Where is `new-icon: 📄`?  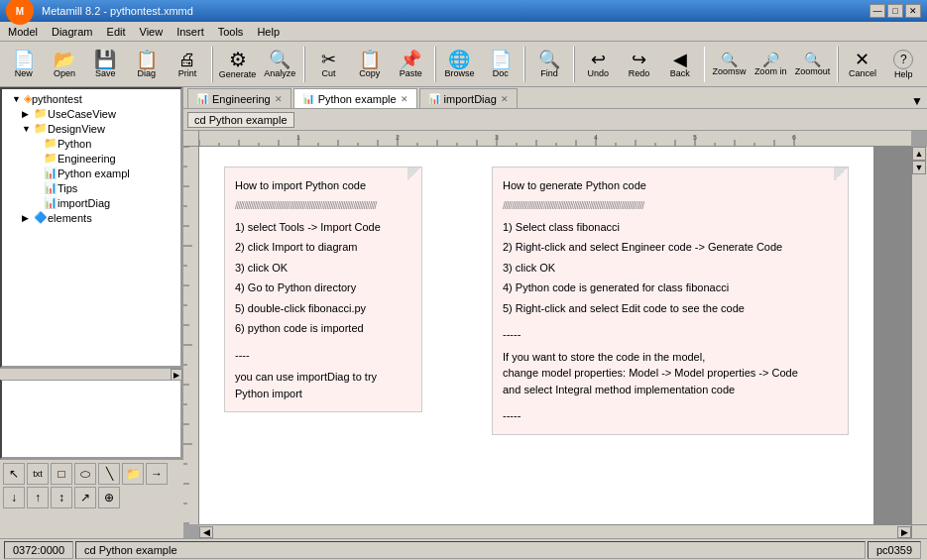
new-icon: 📄 is located at coordinates (24, 59).